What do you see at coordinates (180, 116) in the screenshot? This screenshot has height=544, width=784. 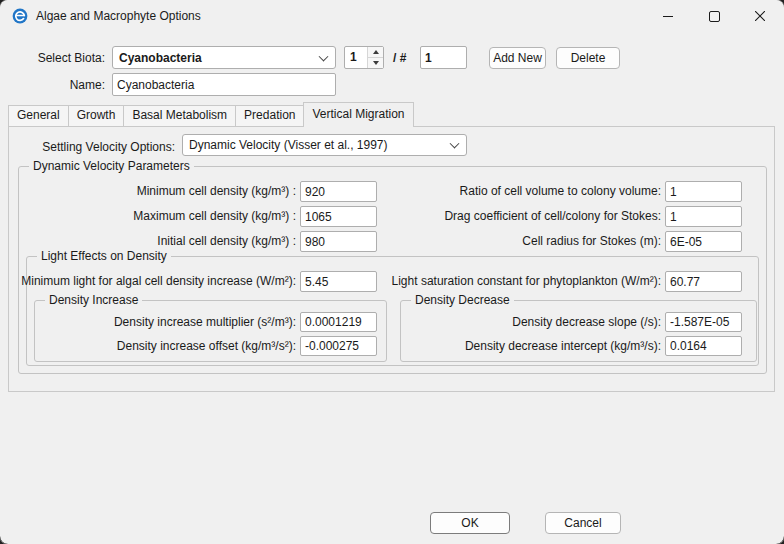 I see `tab-basal-metabolism: Basal Metabolism` at bounding box center [180, 116].